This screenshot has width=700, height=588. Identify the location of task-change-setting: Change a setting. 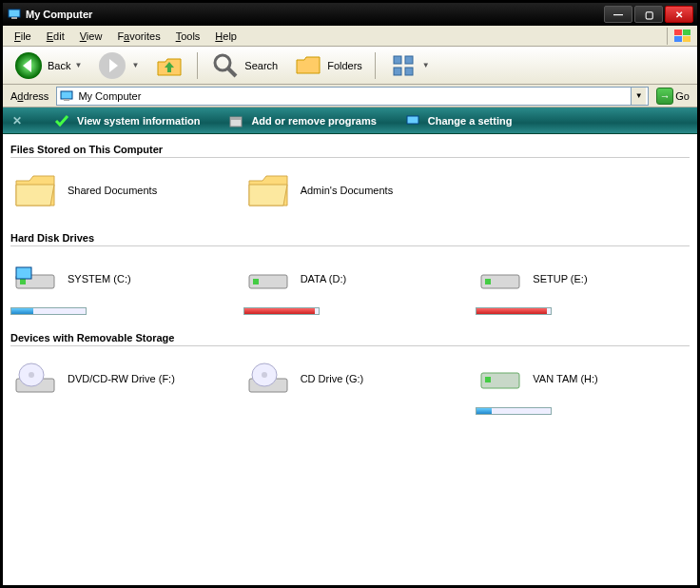
(458, 121).